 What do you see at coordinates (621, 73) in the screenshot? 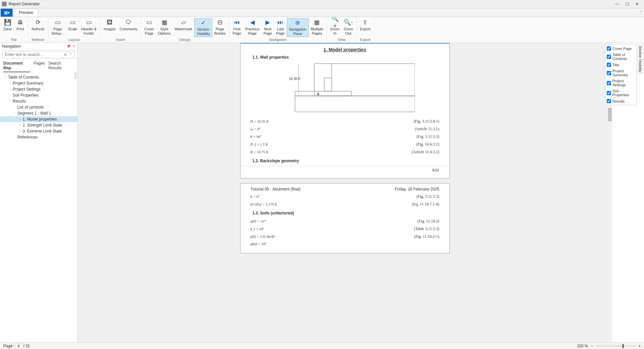
I see `visibility-row: Project Summary` at bounding box center [621, 73].